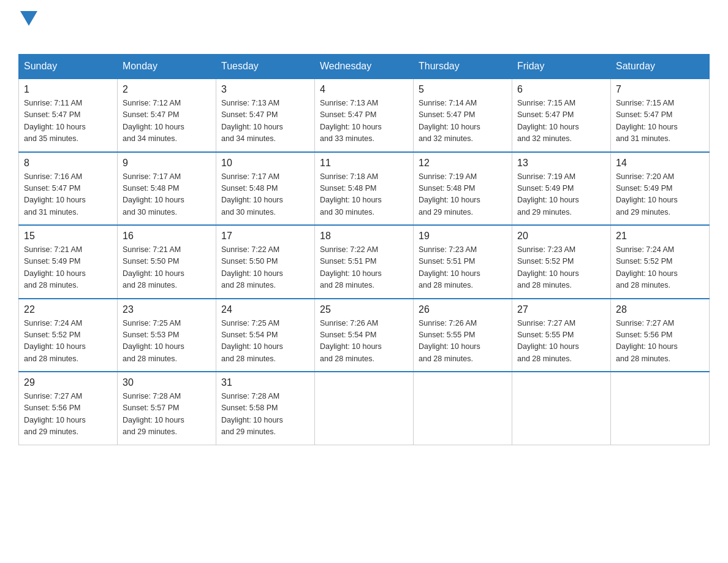 The image size is (728, 563). Describe the element at coordinates (167, 335) in the screenshot. I see `calendar-cell: 23 Sunrise: 7:25 AMSunset: 5:53 PMDaylig…` at that location.